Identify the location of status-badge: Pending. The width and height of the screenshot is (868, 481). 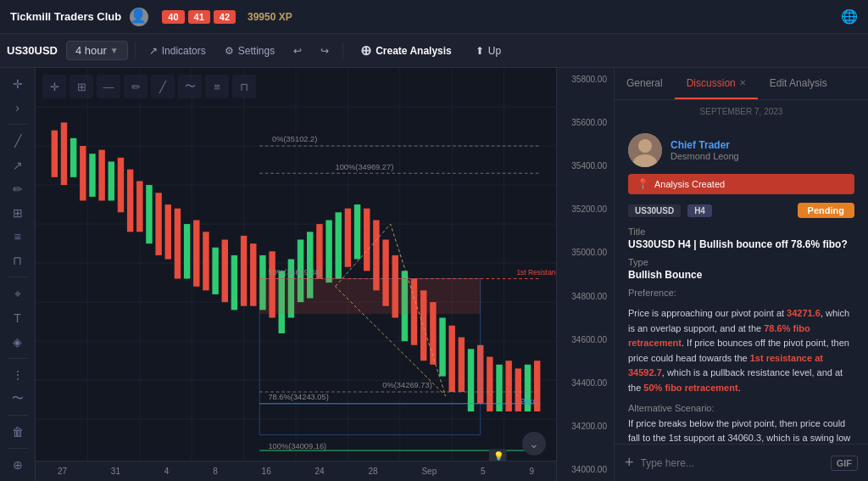
(826, 210).